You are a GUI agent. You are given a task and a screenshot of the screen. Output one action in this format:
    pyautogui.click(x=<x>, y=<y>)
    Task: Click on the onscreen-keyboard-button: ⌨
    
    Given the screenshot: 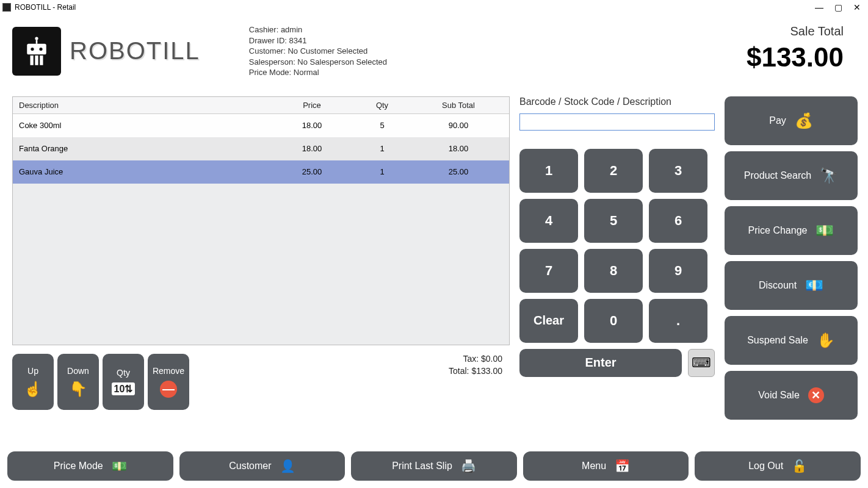 What is the action you would take?
    pyautogui.click(x=701, y=363)
    